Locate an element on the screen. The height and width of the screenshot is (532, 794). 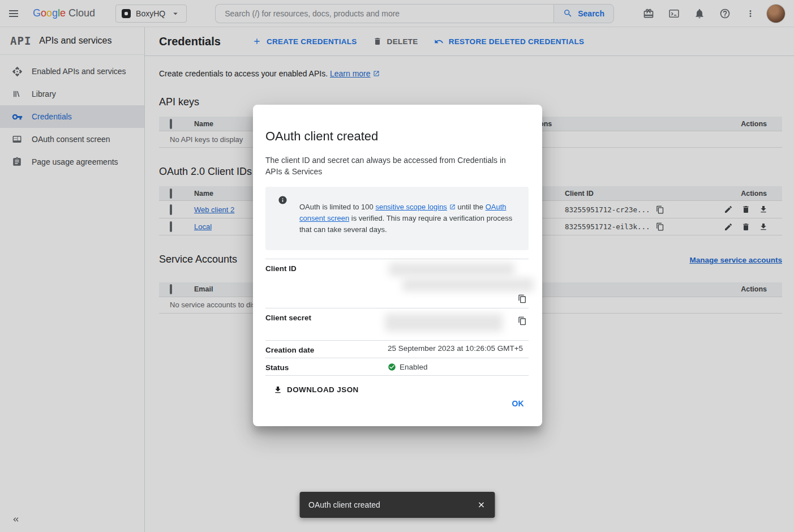
info-icon is located at coordinates (282, 218).